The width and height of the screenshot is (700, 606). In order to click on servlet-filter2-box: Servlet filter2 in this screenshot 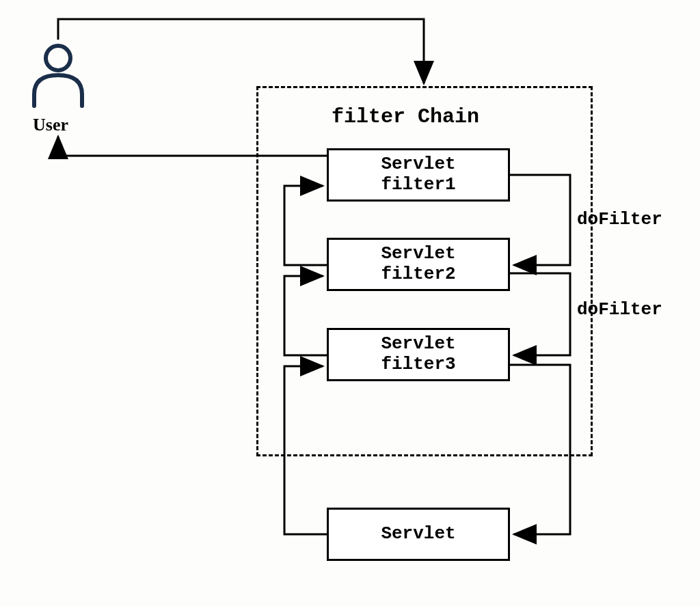, I will do `click(418, 264)`.